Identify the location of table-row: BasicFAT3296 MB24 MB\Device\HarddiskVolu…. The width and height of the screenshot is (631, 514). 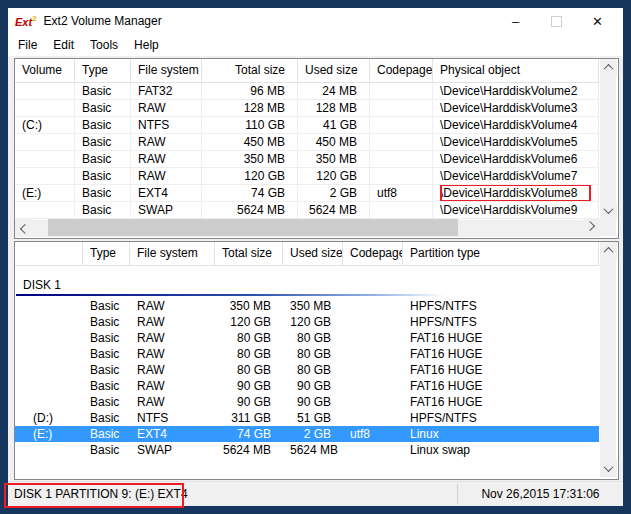
(307, 92).